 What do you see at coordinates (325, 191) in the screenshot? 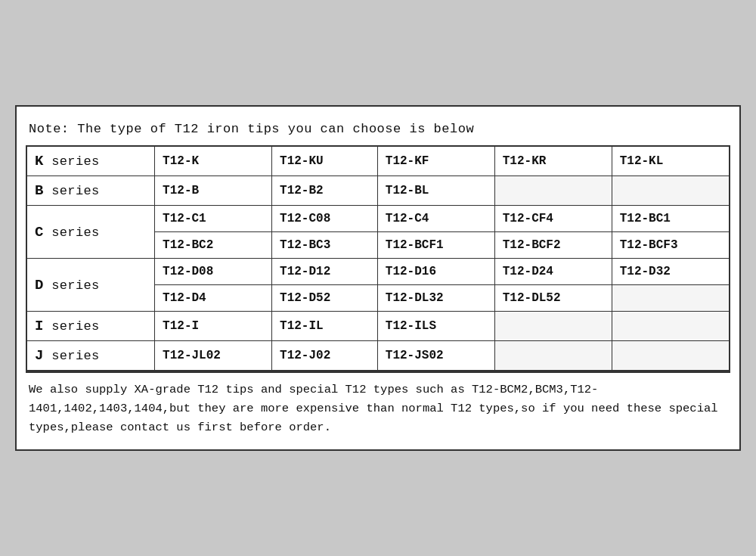
I see `tip-cell: T12-B2` at bounding box center [325, 191].